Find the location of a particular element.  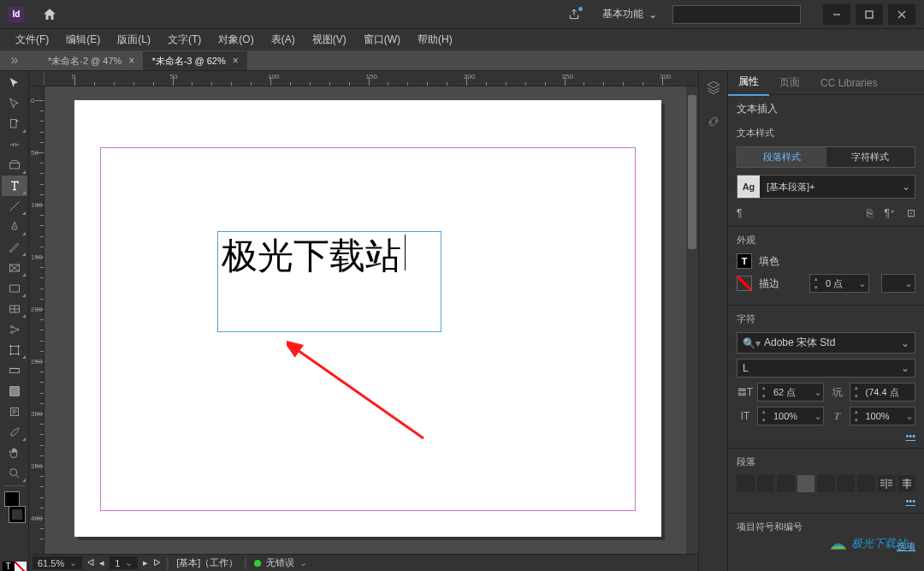

font-weight-dropdown: L⌄ is located at coordinates (826, 368).